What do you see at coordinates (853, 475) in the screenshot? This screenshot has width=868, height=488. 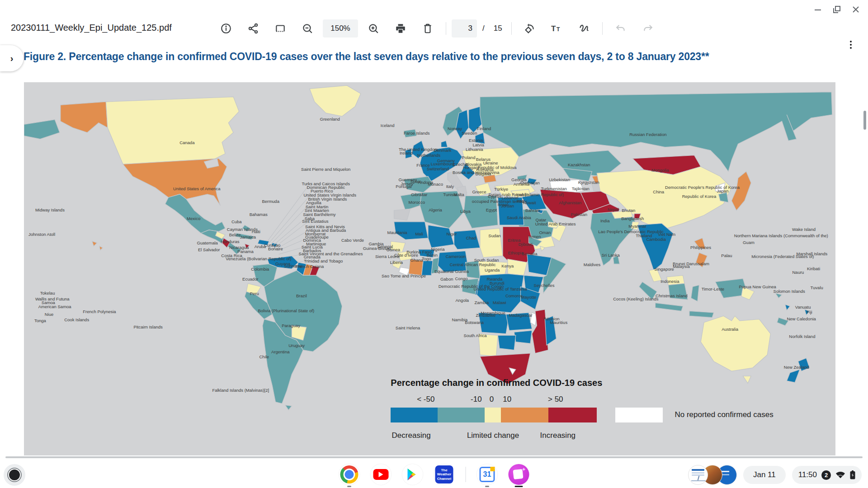 I see `battery-charging-icon` at bounding box center [853, 475].